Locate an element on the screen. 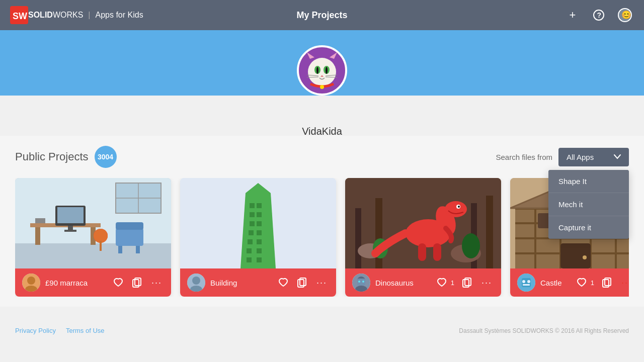 This screenshot has height=362, width=644. card-4-actions: 1 ··· is located at coordinates (602, 283).